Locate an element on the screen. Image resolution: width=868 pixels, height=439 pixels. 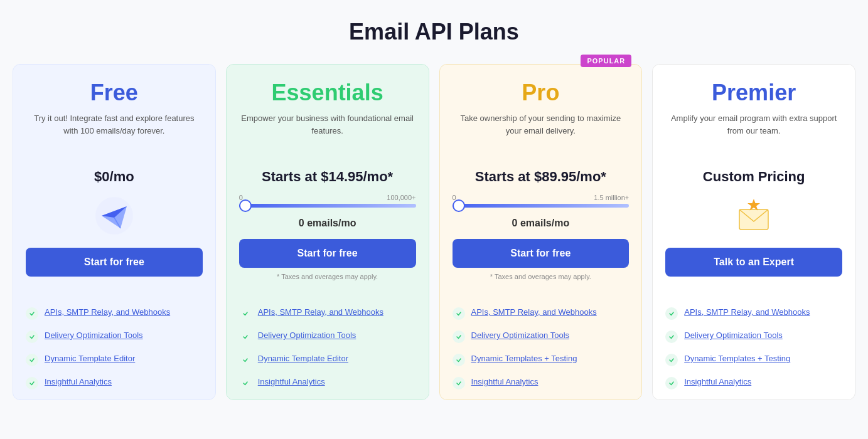
plan-description: Take ownership of your sending to maximi… is located at coordinates (541, 128).